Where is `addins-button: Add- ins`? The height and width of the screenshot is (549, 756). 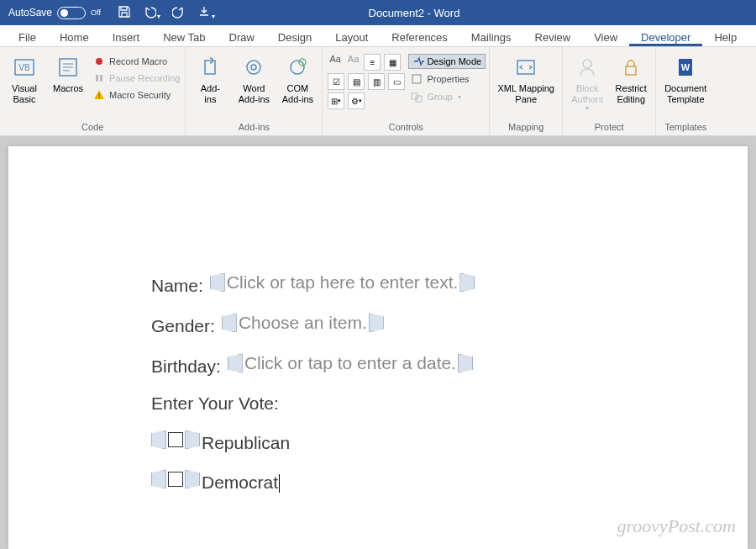
addins-button: Add- ins is located at coordinates (210, 79).